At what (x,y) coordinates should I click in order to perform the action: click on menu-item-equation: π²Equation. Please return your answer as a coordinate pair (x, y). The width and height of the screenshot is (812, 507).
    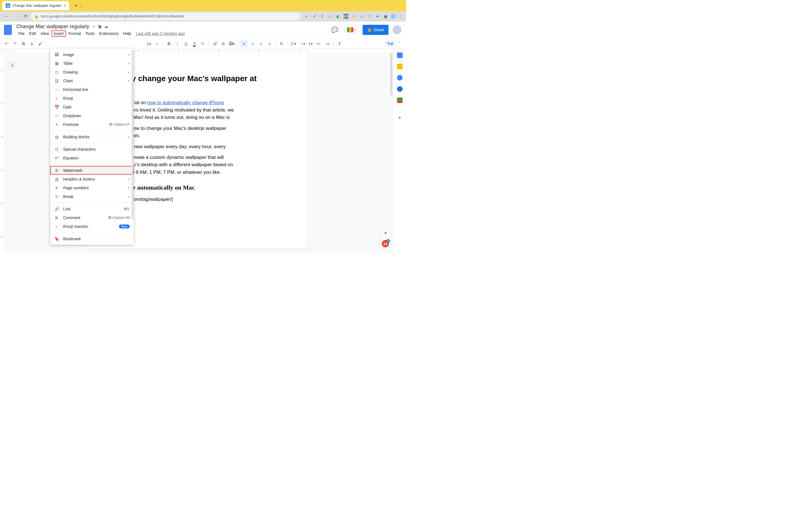
    Looking at the image, I should click on (92, 158).